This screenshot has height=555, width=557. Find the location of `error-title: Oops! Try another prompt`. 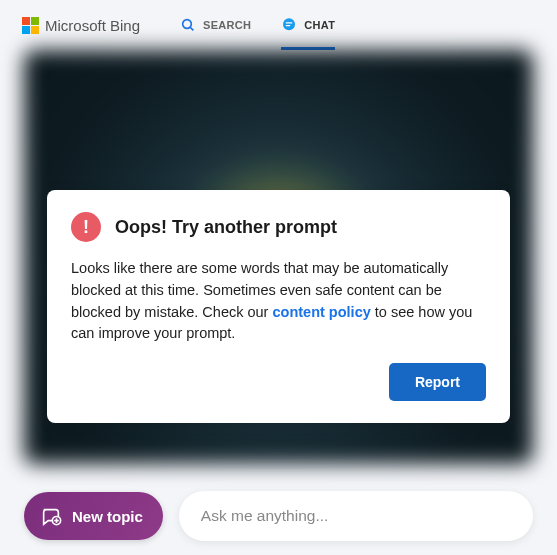

error-title: Oops! Try another prompt is located at coordinates (226, 228).